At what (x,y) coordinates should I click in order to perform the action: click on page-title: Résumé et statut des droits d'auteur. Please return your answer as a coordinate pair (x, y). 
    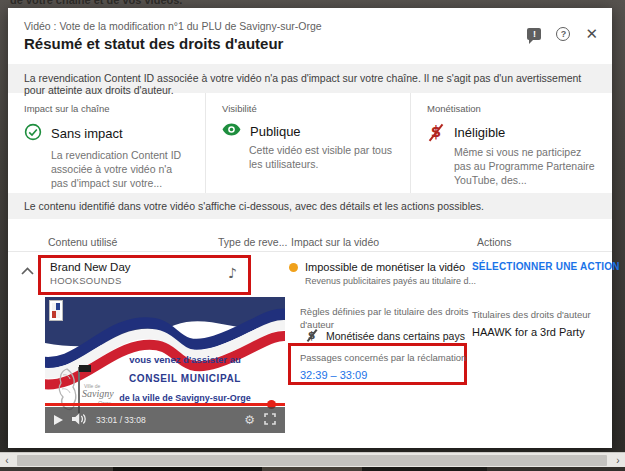
    Looking at the image, I should click on (154, 44).